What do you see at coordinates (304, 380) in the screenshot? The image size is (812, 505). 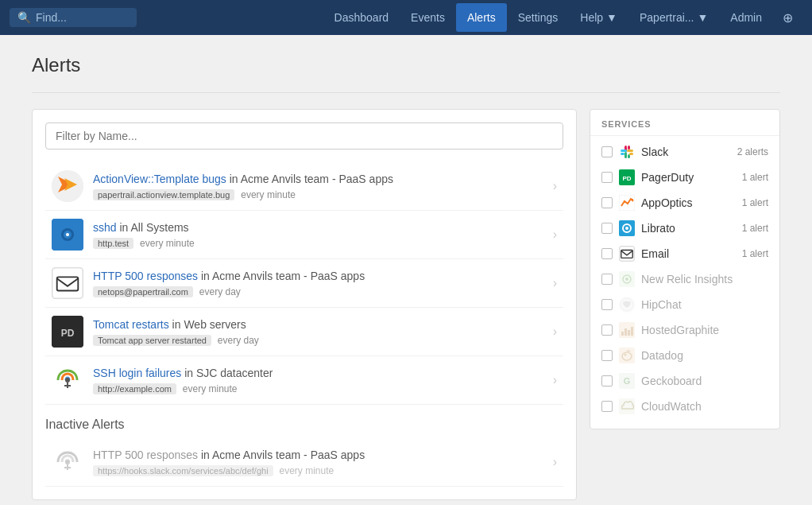 I see `alert-row: SSH login failures in SJC datacenter htt…` at bounding box center [304, 380].